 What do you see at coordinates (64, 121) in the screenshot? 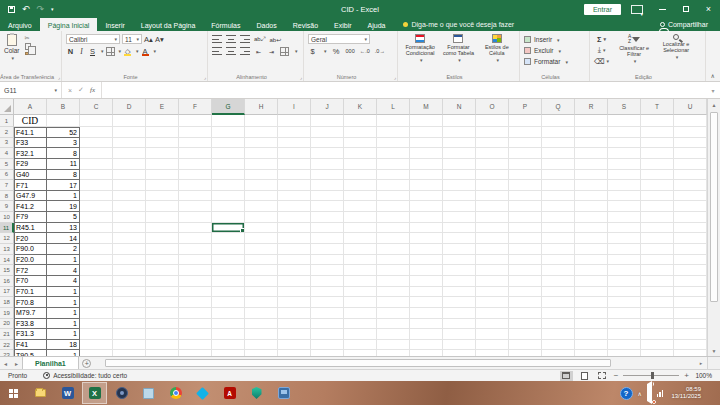
I see `cell-B1` at bounding box center [64, 121].